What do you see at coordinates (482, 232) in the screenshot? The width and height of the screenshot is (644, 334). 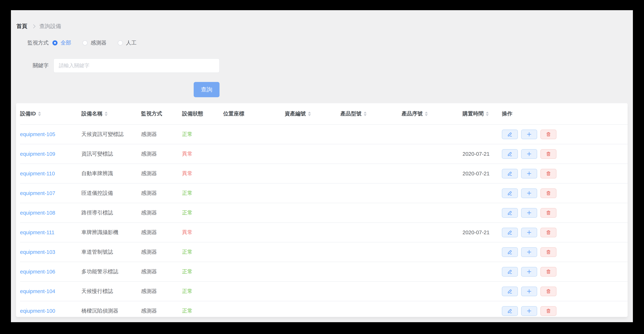 I see `purchase-date-cell: 2020-07-21` at bounding box center [482, 232].